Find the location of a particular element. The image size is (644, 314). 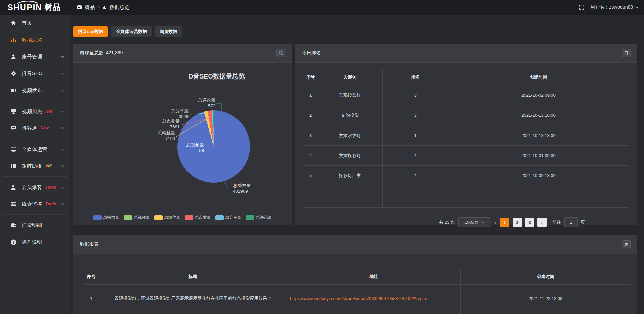

sidebar-item-7: 抖客通New is located at coordinates (35, 128).